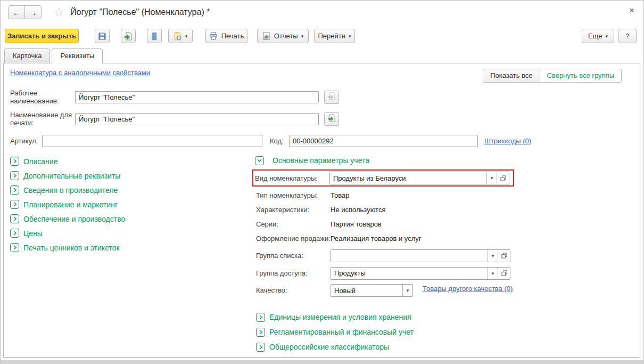 The height and width of the screenshot is (364, 644). What do you see at coordinates (444, 210) in the screenshot?
I see `characteristics-row: Характеристики: Не используются` at bounding box center [444, 210].